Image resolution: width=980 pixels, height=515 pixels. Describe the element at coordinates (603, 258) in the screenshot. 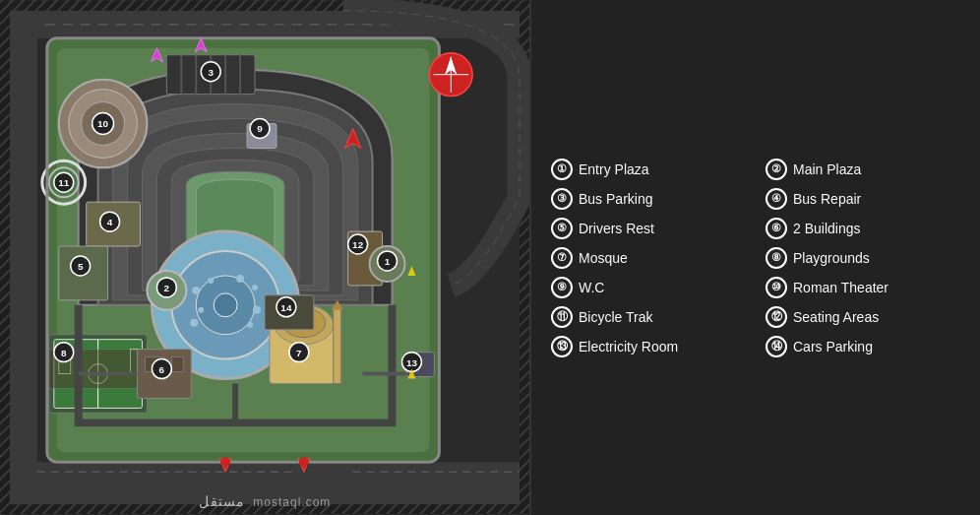

I see `legend-label: Mosque` at that location.